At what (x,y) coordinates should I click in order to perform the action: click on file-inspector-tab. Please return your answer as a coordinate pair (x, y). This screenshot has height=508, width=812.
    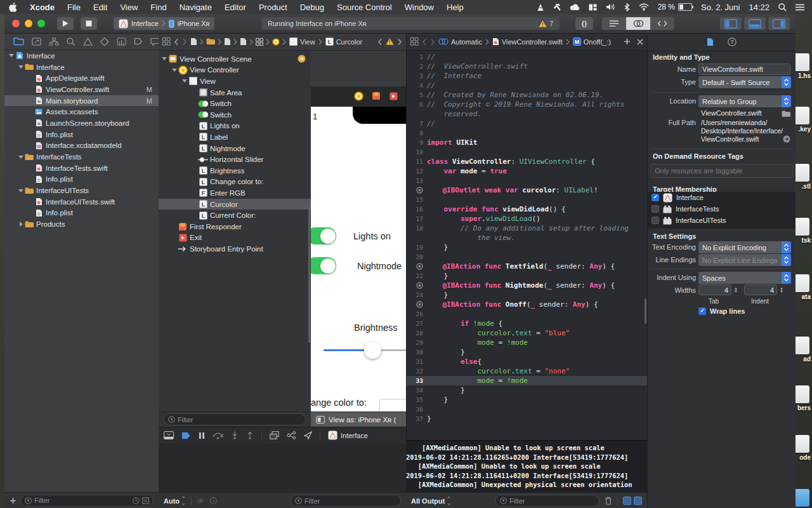
    Looking at the image, I should click on (710, 42).